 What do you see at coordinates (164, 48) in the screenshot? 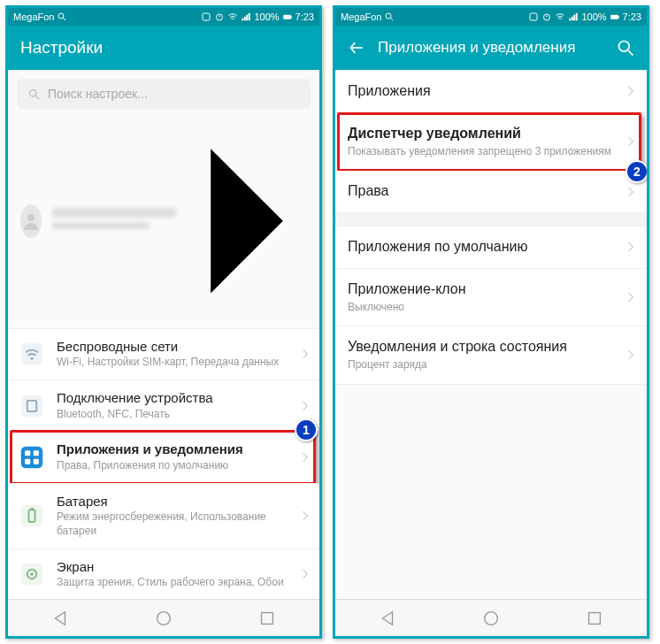
I see `header-settings: Настройки` at bounding box center [164, 48].